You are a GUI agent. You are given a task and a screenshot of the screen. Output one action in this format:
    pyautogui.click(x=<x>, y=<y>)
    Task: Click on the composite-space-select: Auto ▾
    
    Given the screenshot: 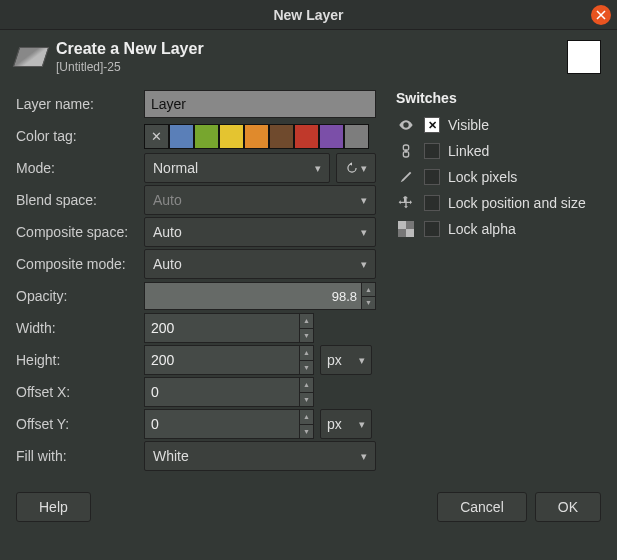 What is the action you would take?
    pyautogui.click(x=260, y=232)
    